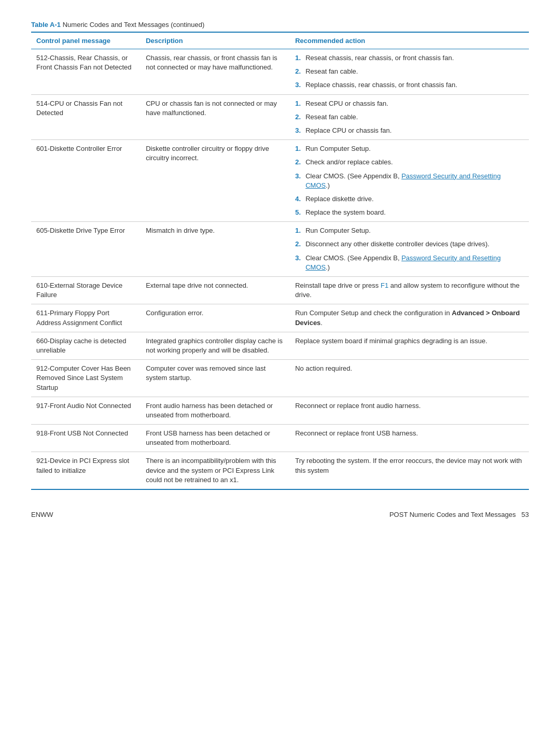 The image size is (560, 745). Describe the element at coordinates (86, 249) in the screenshot. I see `cell-control: 605-Diskette Drive Type Error` at that location.